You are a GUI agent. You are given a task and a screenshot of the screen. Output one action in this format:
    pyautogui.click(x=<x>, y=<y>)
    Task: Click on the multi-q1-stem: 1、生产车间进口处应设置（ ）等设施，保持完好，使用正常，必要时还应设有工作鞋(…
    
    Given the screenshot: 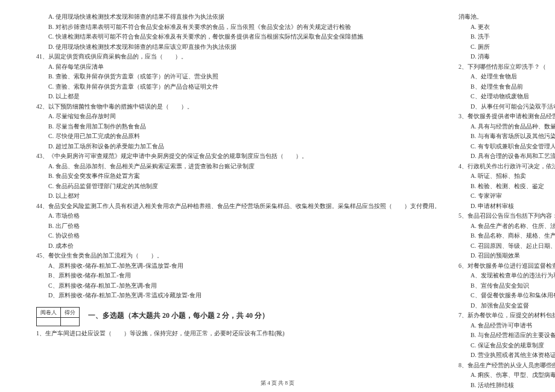 What is the action you would take?
    pyautogui.click(x=238, y=334)
    